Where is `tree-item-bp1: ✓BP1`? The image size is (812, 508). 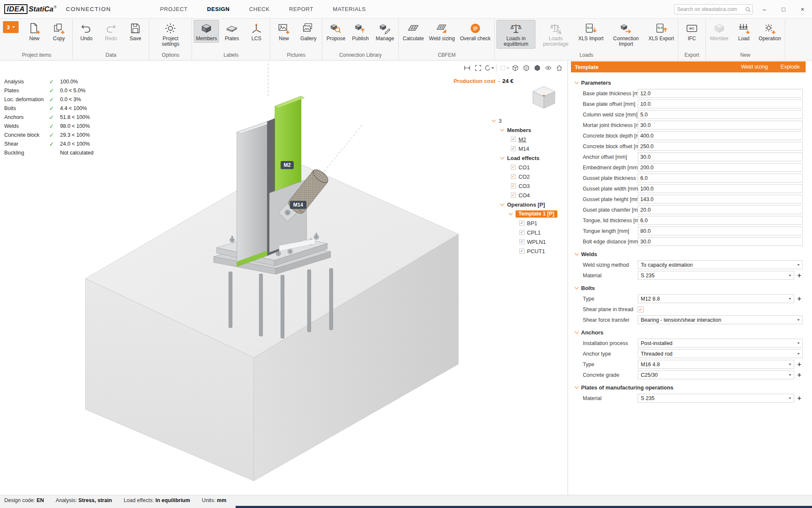
tree-item-bp1: ✓BP1 is located at coordinates (529, 223).